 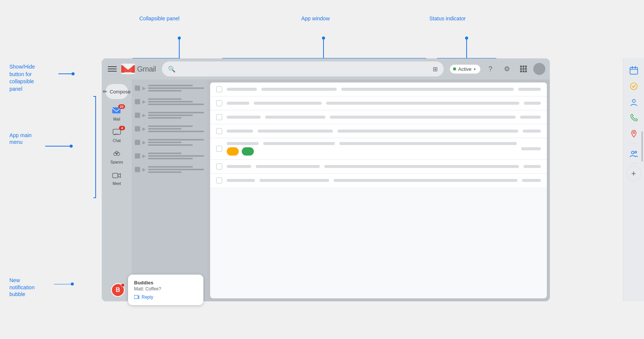 What do you see at coordinates (634, 134) in the screenshot?
I see `maps-app-button` at bounding box center [634, 134].